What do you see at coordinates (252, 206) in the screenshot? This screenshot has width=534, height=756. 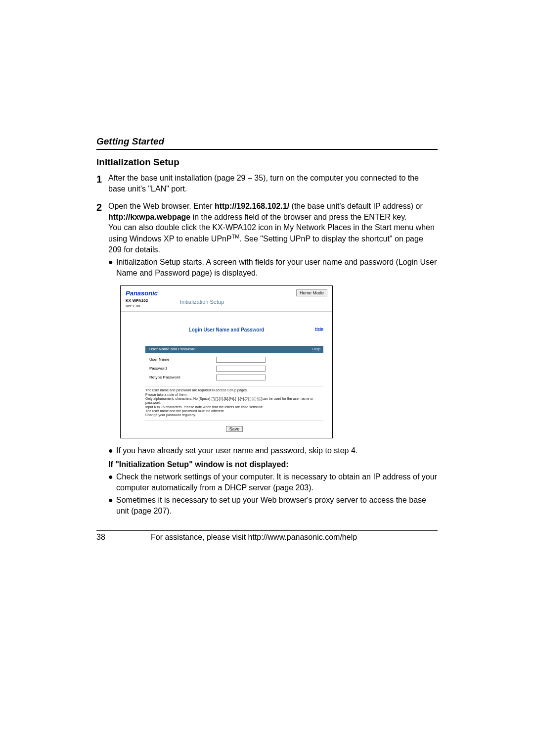 I see `url-bold: http://192.168.102.1/` at bounding box center [252, 206].